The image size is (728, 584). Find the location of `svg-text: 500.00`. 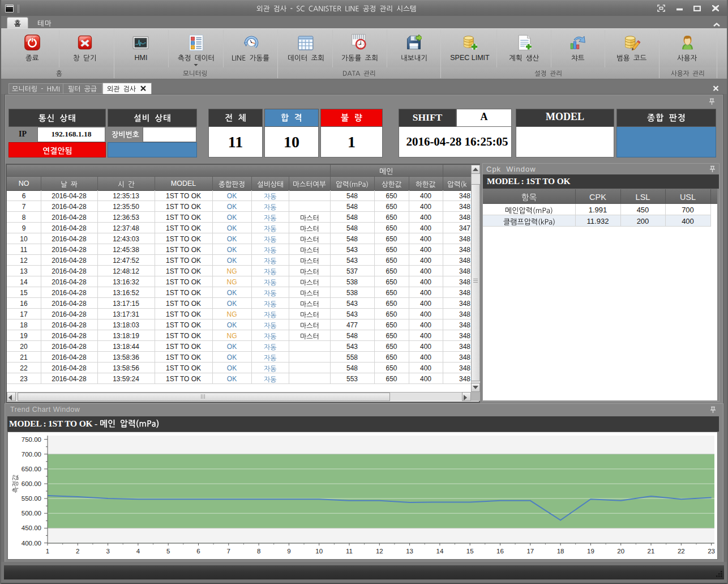

svg-text: 500.00 is located at coordinates (32, 513).